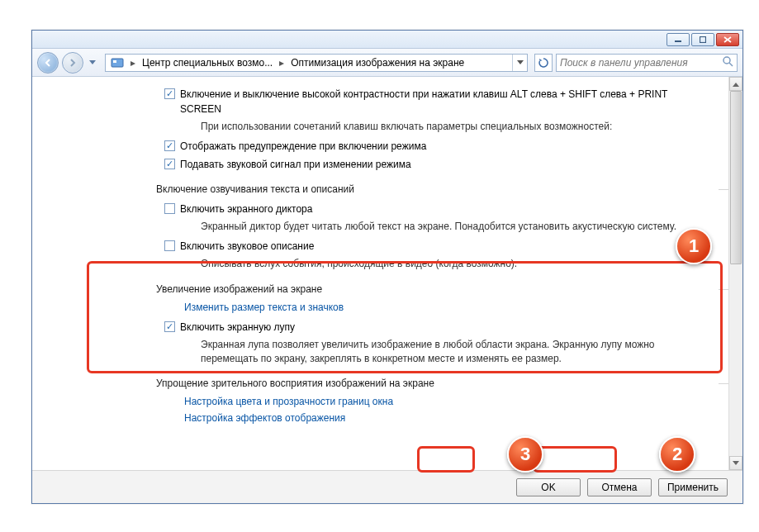 This screenshot has height=532, width=759. I want to click on scroll-up-button, so click(736, 84).